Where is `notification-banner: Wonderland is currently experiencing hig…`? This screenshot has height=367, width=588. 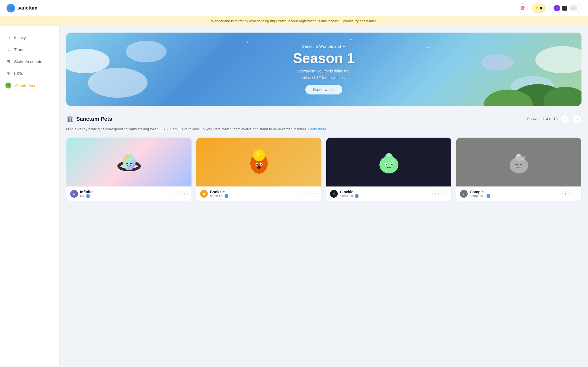 notification-banner: Wonderland is currently experiencing hig… is located at coordinates (294, 21).